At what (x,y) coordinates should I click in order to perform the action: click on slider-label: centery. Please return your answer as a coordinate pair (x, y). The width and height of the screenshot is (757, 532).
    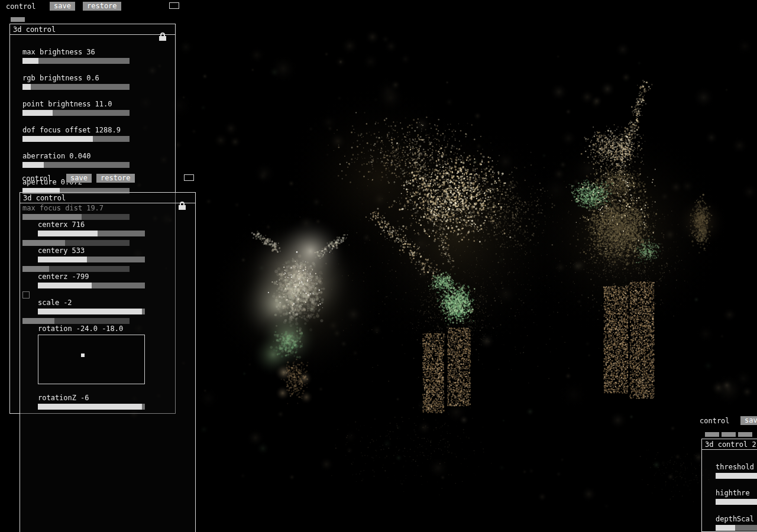
    Looking at the image, I should click on (53, 251).